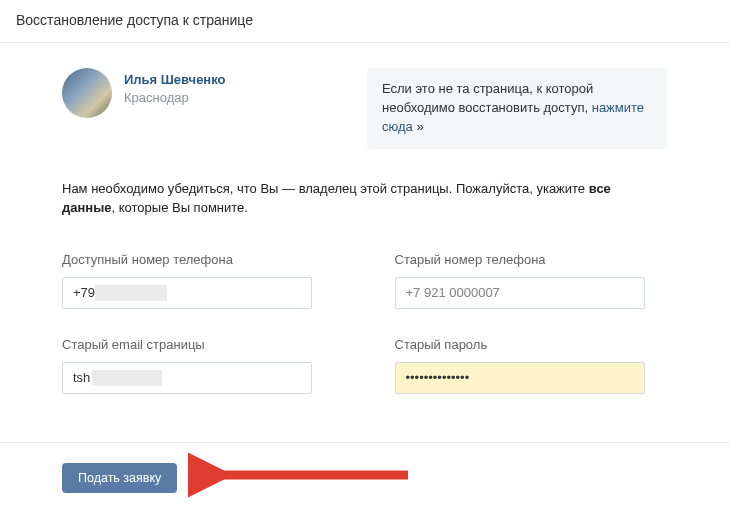 The height and width of the screenshot is (508, 729). What do you see at coordinates (520, 293) in the screenshot?
I see `input-old-phone` at bounding box center [520, 293].